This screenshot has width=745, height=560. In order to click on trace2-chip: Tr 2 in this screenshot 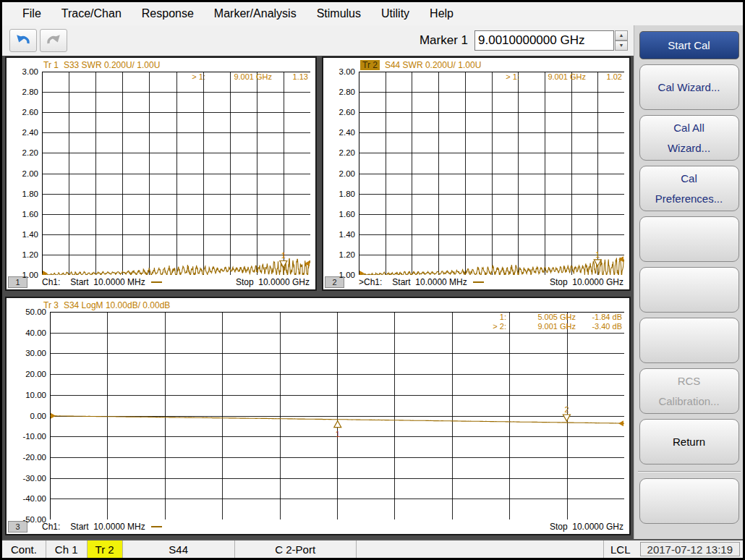, I will do `click(370, 65)`.